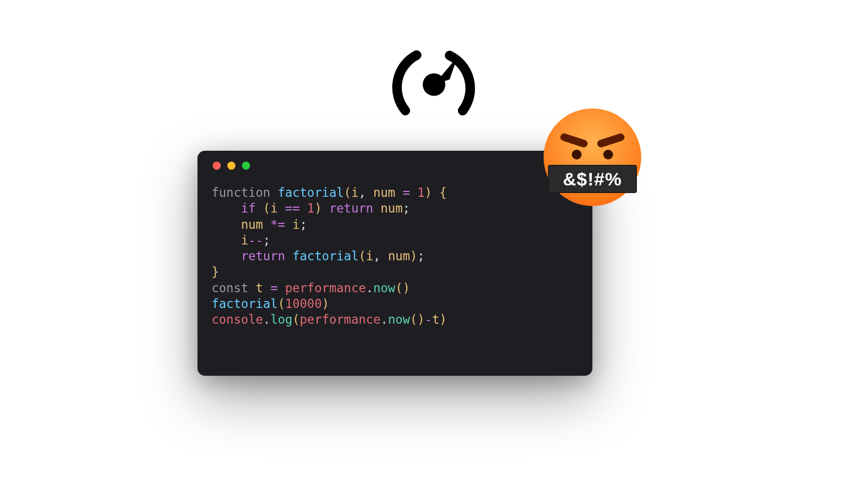 This screenshot has height=488, width=868. I want to click on operator-minus: -, so click(429, 319).